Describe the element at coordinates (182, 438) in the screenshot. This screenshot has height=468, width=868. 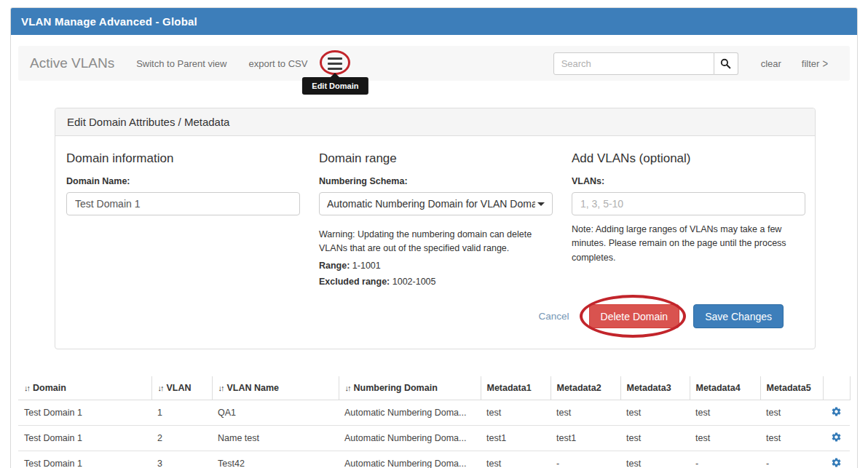
I see `cell-vlan: 2` at that location.